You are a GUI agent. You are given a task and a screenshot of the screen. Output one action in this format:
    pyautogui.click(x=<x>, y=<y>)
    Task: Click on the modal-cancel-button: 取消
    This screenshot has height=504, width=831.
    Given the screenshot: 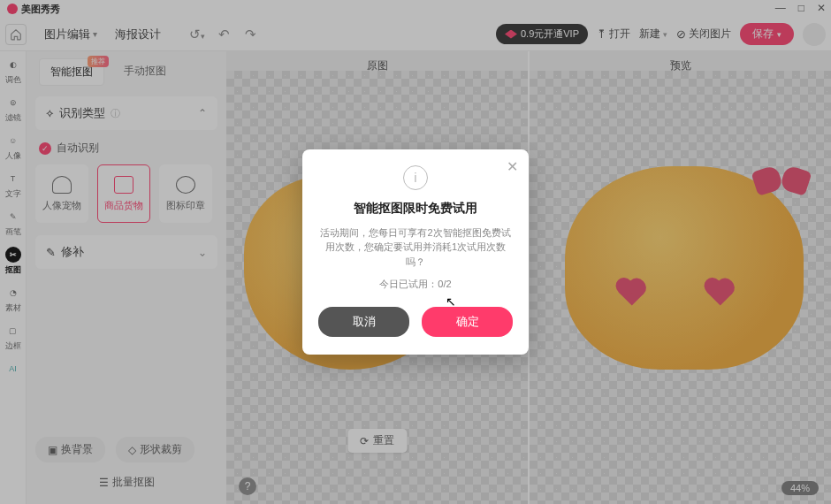 What is the action you would take?
    pyautogui.click(x=364, y=322)
    